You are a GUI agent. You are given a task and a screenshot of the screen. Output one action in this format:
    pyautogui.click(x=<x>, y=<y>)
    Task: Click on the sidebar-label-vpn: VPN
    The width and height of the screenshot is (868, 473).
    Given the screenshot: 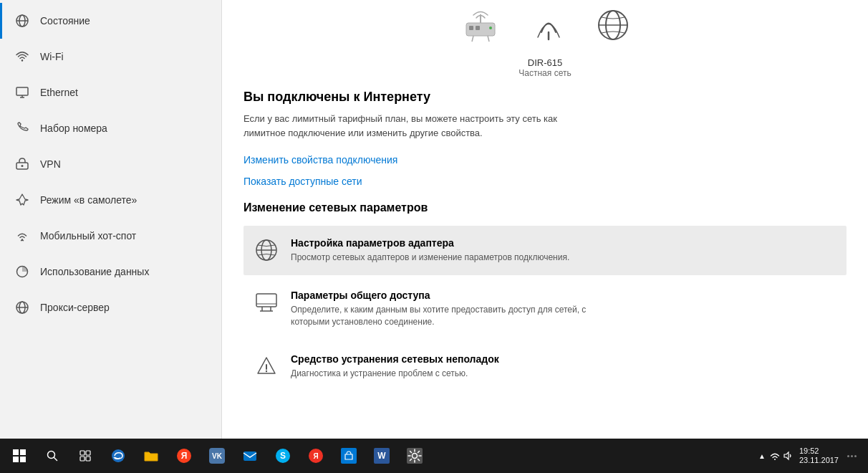 What is the action you would take?
    pyautogui.click(x=50, y=164)
    